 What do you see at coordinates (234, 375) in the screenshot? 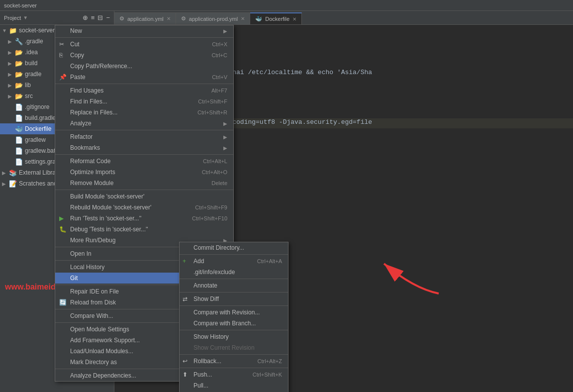
I see `submenu-item-push: ⬆ Push... Ctrl+Shift+K` at bounding box center [234, 375].